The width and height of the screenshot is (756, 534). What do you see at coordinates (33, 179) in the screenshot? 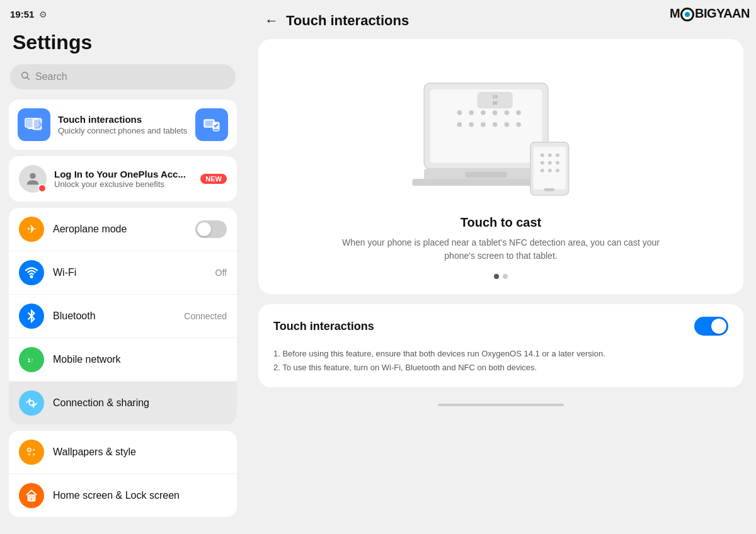
I see `login-avatar` at bounding box center [33, 179].